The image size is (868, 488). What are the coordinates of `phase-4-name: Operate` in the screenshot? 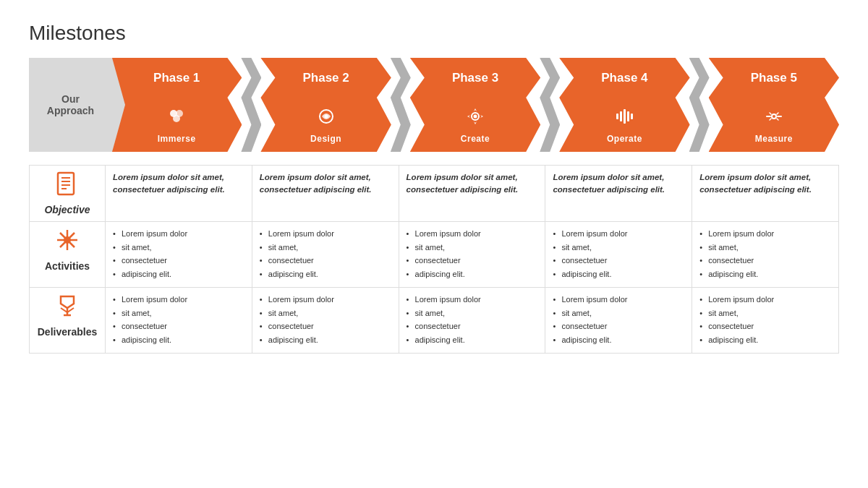 It's located at (625, 139).